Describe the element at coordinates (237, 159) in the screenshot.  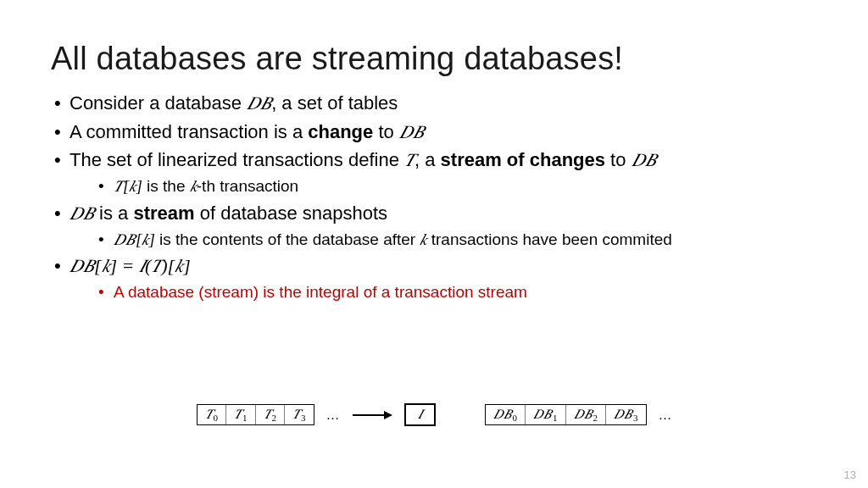
I see `text: The set of linearized transactions defin…` at that location.